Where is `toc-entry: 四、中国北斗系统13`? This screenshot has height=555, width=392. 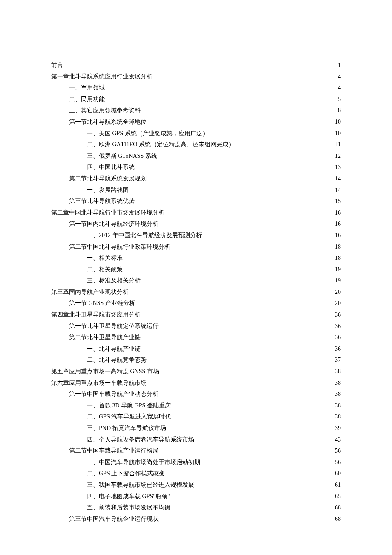
toc-entry: 四、中国北斗系统13 is located at coordinates (214, 167).